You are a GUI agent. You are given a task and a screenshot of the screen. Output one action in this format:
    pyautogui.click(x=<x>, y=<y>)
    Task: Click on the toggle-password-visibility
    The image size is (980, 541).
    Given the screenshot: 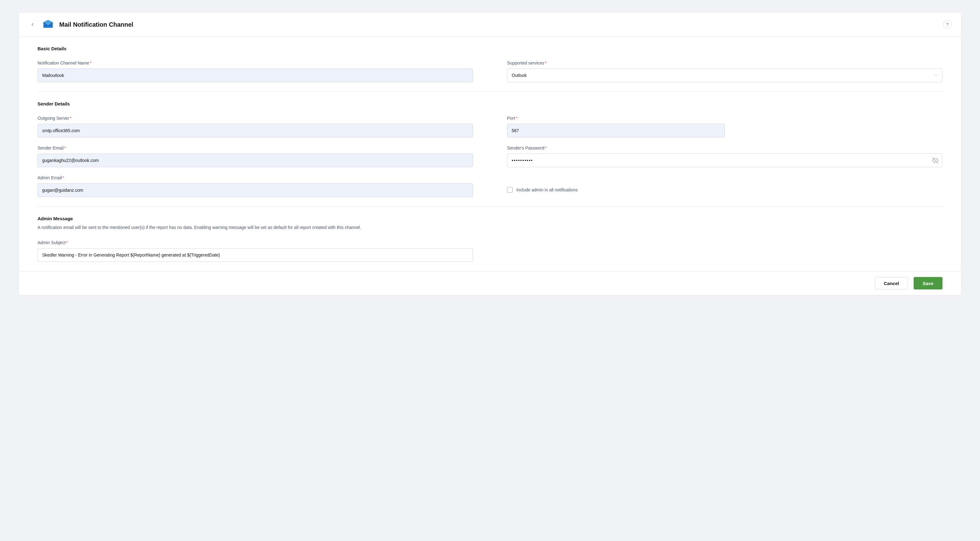 What is the action you would take?
    pyautogui.click(x=935, y=161)
    